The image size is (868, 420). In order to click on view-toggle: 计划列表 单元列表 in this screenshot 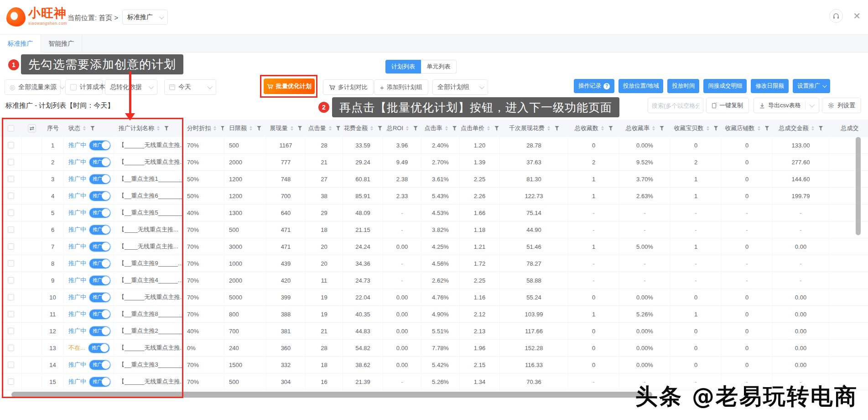, I will do `click(421, 67)`.